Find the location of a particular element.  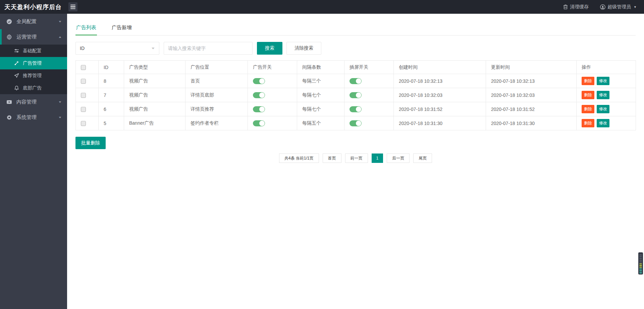

clear-search-button: 清除搜索 is located at coordinates (304, 48).